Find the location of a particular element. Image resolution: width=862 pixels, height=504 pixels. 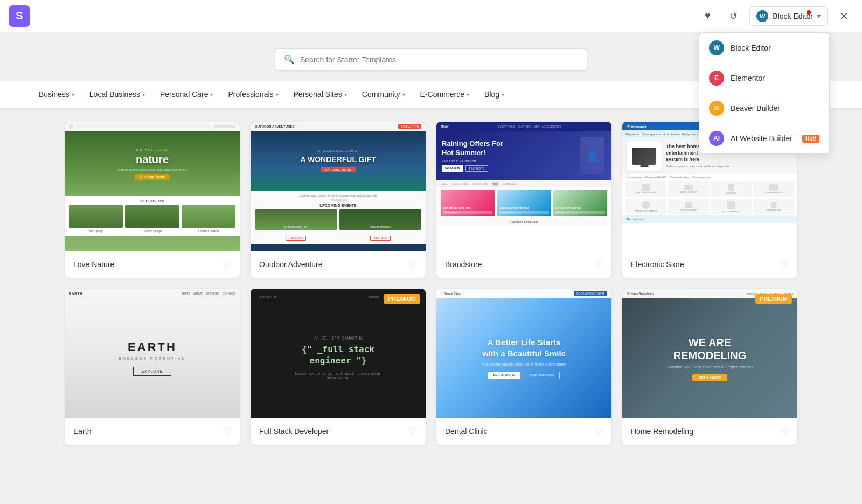

builder-selector-button: W Block Editor ▾ is located at coordinates (789, 16).